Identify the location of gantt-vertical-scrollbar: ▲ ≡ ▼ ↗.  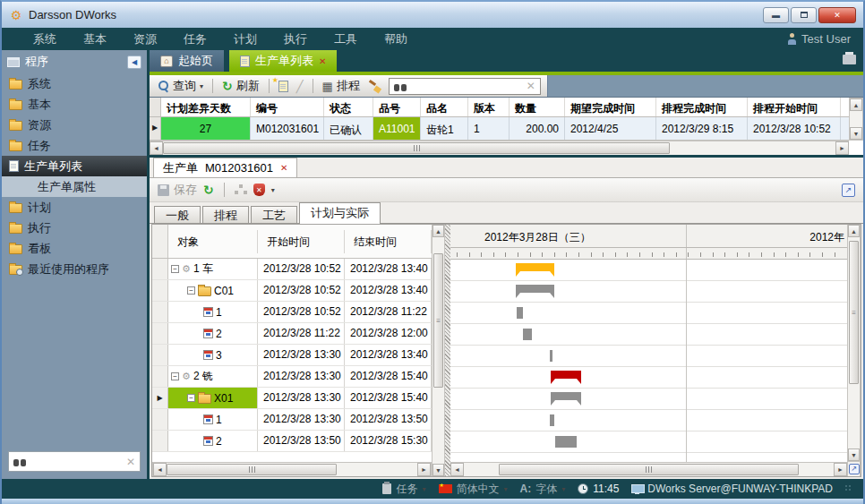
(854, 351).